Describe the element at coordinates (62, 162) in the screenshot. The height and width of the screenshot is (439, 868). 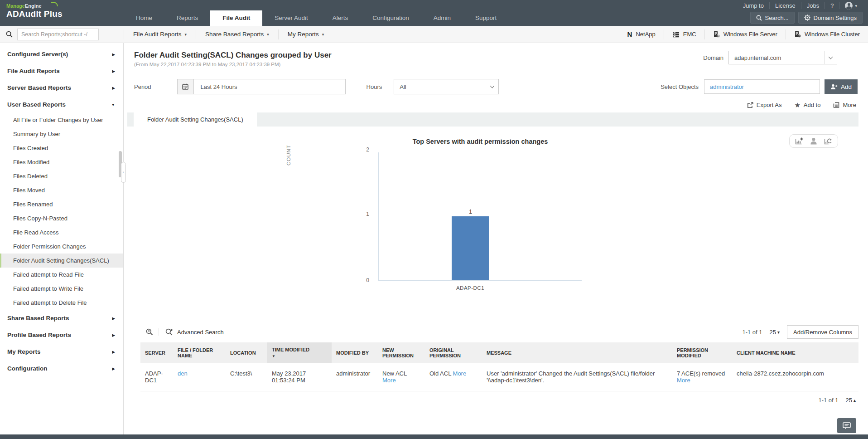
I see `sidebar-item: Files Modified` at that location.